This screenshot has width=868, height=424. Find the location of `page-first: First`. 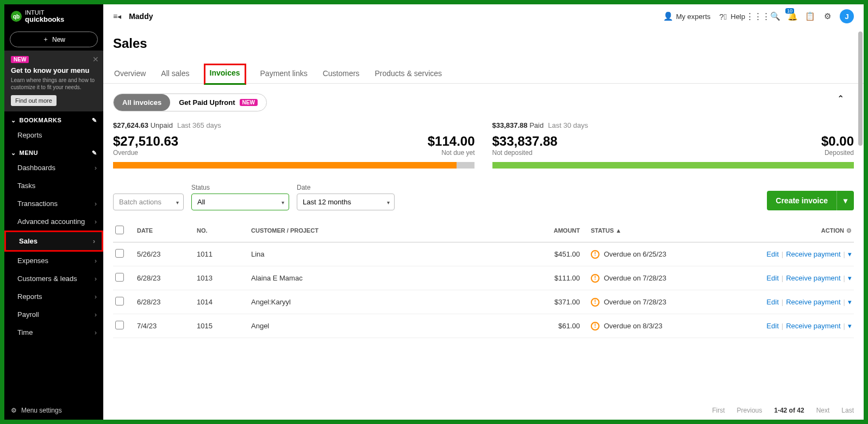

page-first: First is located at coordinates (719, 410).